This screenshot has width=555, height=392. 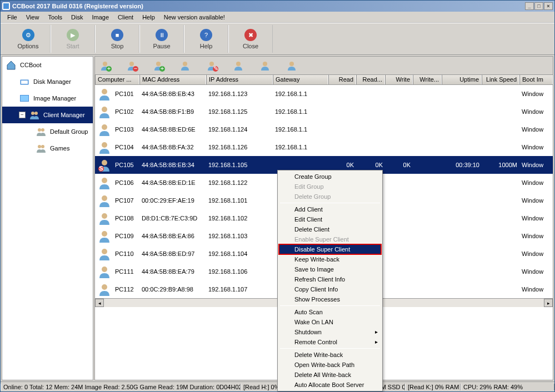 I want to click on menu-view: View, so click(x=33, y=17).